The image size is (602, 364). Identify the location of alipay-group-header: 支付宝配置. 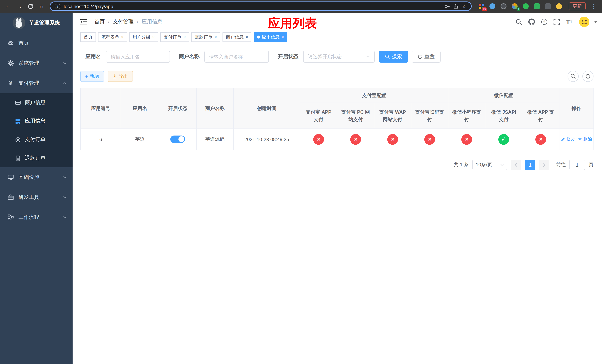
(374, 95).